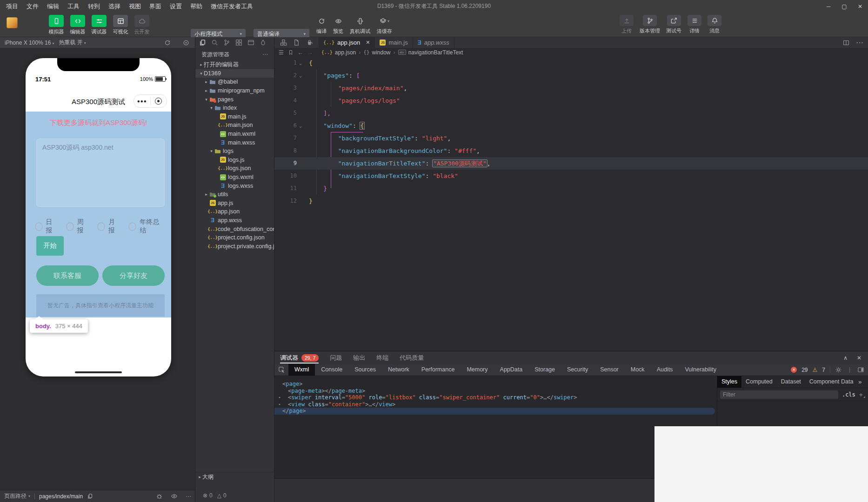 The width and height of the screenshot is (868, 502). What do you see at coordinates (665, 370) in the screenshot?
I see `devtools-tab: Audits` at bounding box center [665, 370].